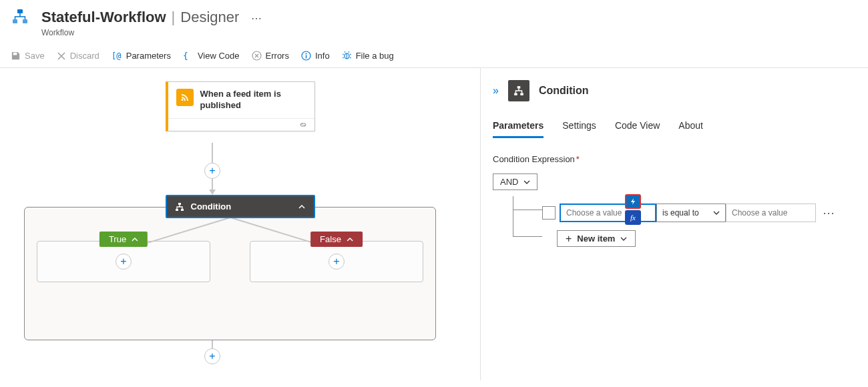  Describe the element at coordinates (515, 181) in the screenshot. I see `and-operator-select: AND` at that location.